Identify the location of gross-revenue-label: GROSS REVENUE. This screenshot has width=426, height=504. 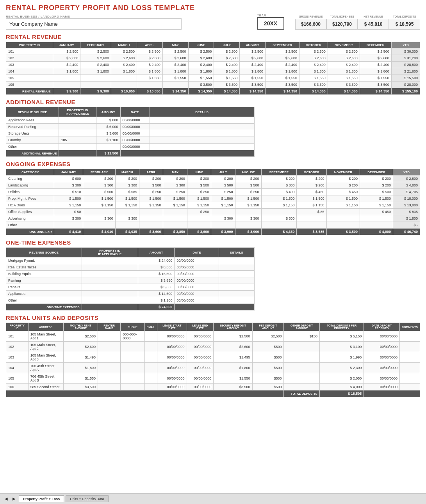
(311, 16).